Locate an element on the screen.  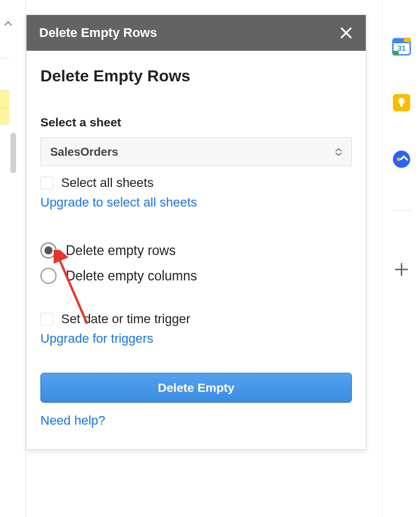
keep-icon is located at coordinates (402, 103).